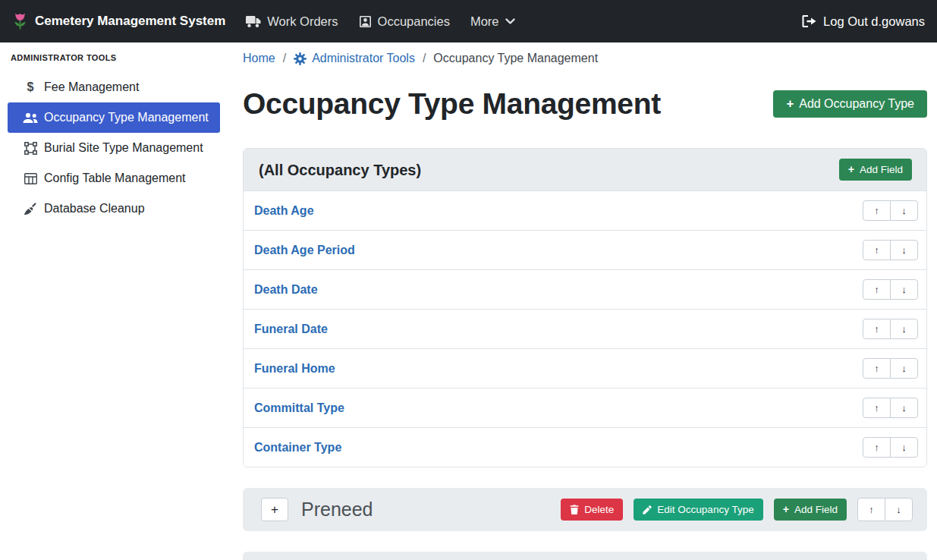 The image size is (937, 560). Describe the element at coordinates (863, 21) in the screenshot. I see `logout-button: Log Out d.gowans` at that location.